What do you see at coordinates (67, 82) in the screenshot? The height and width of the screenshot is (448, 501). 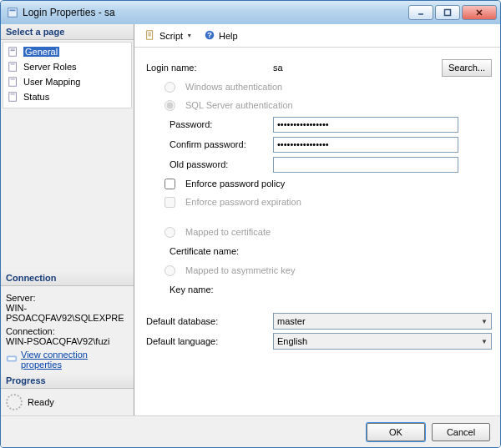 I see `sidebar-item-user-mapping: User Mapping` at bounding box center [67, 82].